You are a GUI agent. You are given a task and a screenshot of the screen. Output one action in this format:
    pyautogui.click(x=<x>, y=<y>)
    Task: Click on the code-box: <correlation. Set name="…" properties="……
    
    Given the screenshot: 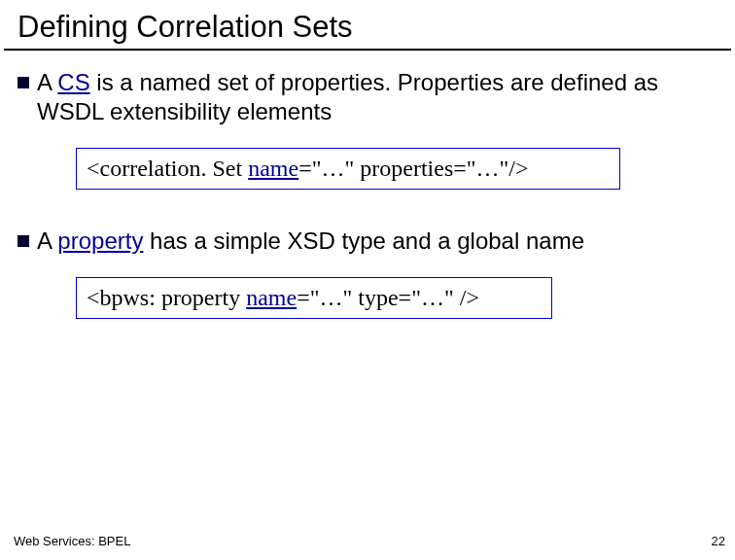 What is the action you would take?
    pyautogui.click(x=348, y=169)
    